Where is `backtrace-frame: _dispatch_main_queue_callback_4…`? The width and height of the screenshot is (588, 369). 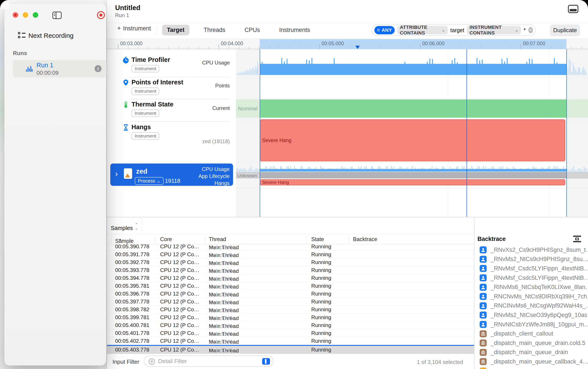
backtrace-frame: _dispatch_main_queue_callback_4… is located at coordinates (531, 362).